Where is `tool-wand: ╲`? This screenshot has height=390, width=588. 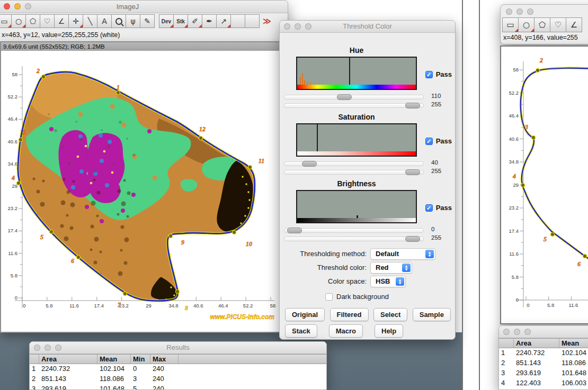 tool-wand: ╲ is located at coordinates (90, 21).